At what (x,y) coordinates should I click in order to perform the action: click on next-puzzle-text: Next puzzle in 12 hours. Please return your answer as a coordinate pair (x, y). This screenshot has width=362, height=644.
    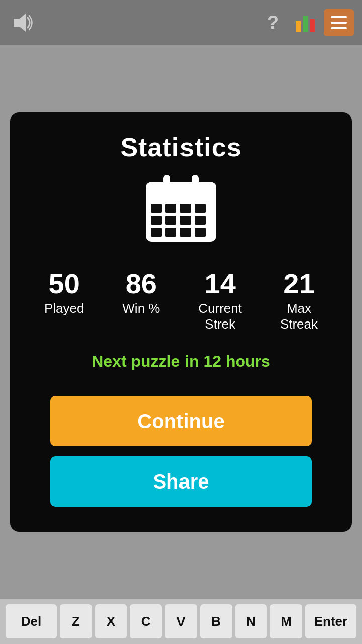
    Looking at the image, I should click on (181, 361).